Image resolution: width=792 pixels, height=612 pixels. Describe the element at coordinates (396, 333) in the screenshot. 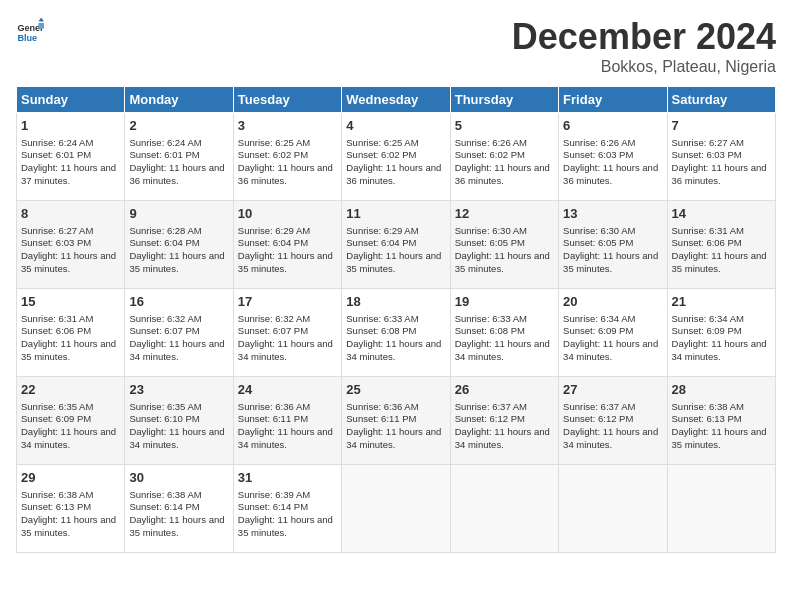

I see `table-row: 18 Sunrise: 6:33 AM Sunset: 6:08 PM Dayl…` at that location.